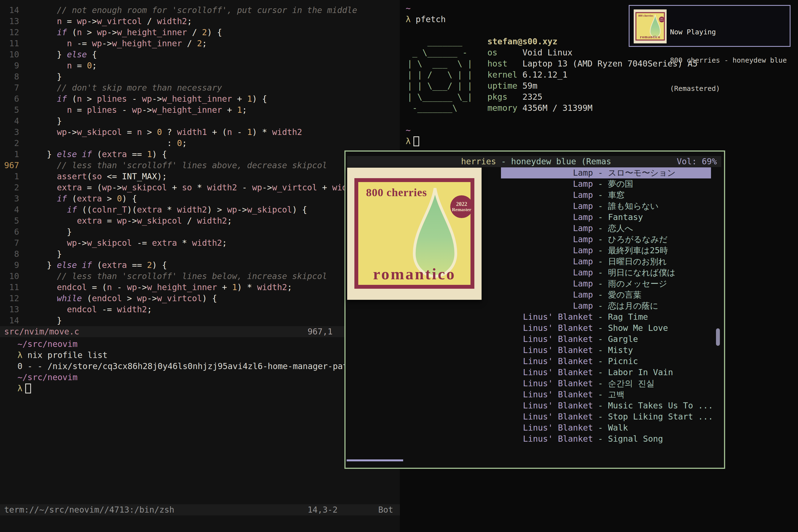  I want to click on track-row: Lamp - 最終列車は25時, so click(535, 250).